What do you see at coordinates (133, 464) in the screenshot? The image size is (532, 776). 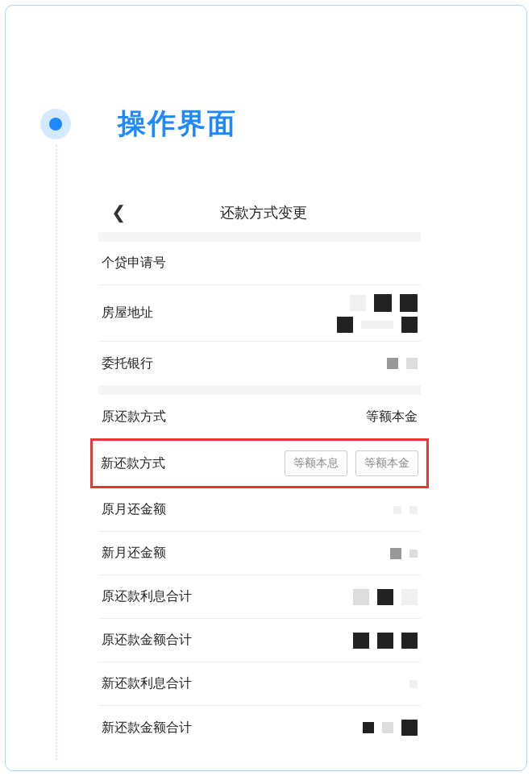 I see `label-new-method: 新还款方式` at bounding box center [133, 464].